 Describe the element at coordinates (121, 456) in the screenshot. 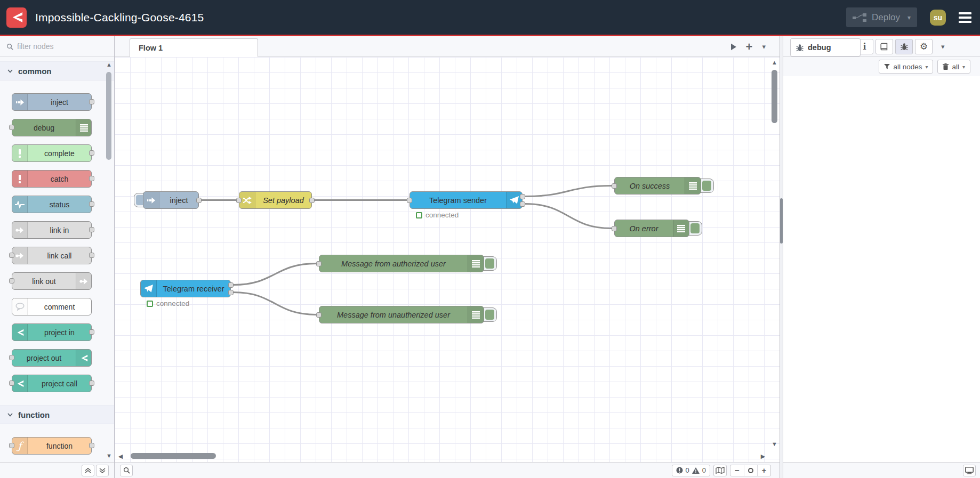

I see `scroll-left-icon: ◀` at that location.